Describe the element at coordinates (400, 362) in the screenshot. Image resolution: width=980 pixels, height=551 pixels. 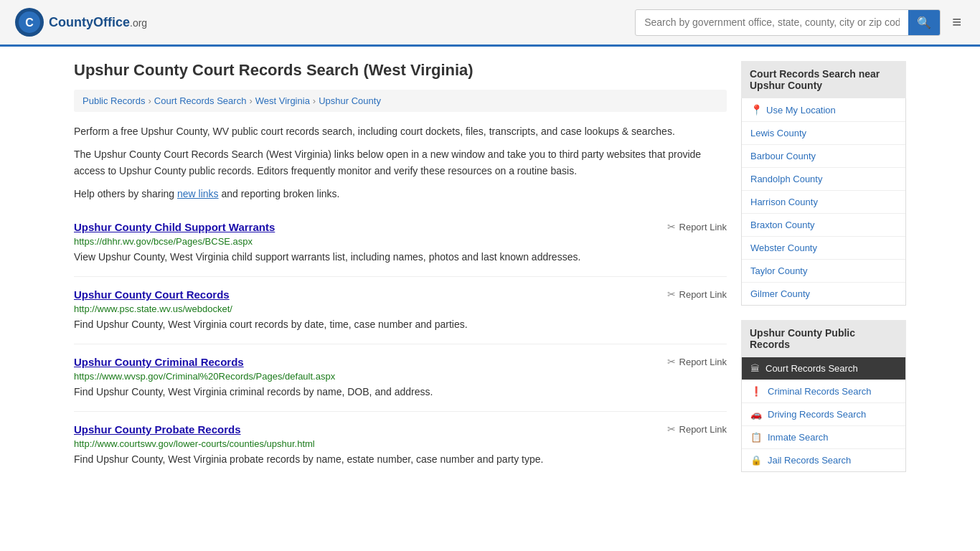
I see `record-header-2: Upshur County Criminal Records ✂ Report …` at that location.